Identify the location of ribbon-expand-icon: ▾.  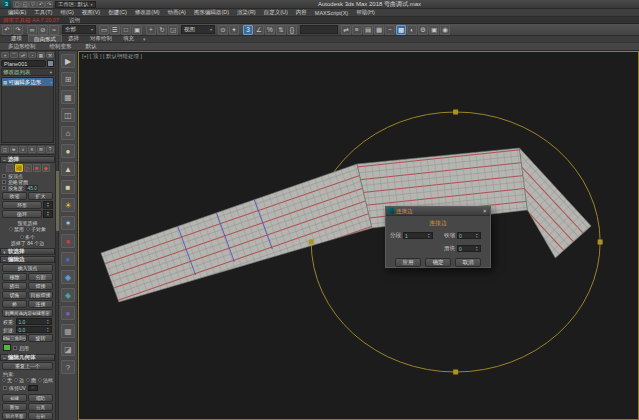
(144, 39).